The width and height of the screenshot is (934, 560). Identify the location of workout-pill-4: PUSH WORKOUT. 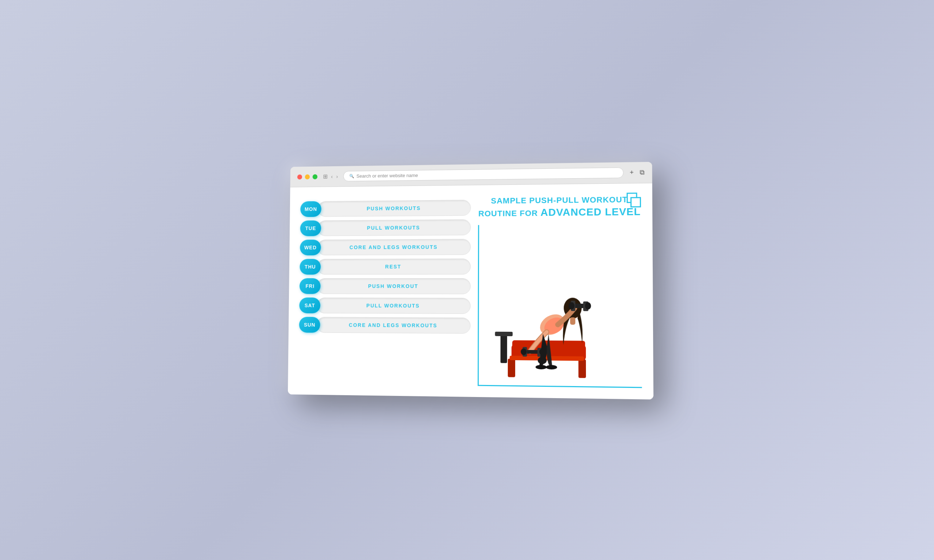
(394, 286).